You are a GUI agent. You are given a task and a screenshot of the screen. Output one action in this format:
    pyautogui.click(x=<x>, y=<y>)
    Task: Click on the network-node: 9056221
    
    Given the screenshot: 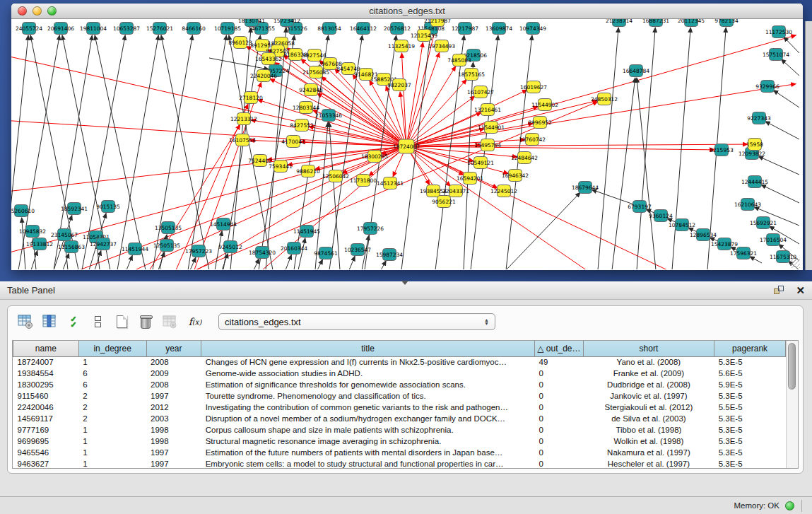 What is the action you would take?
    pyautogui.click(x=444, y=202)
    